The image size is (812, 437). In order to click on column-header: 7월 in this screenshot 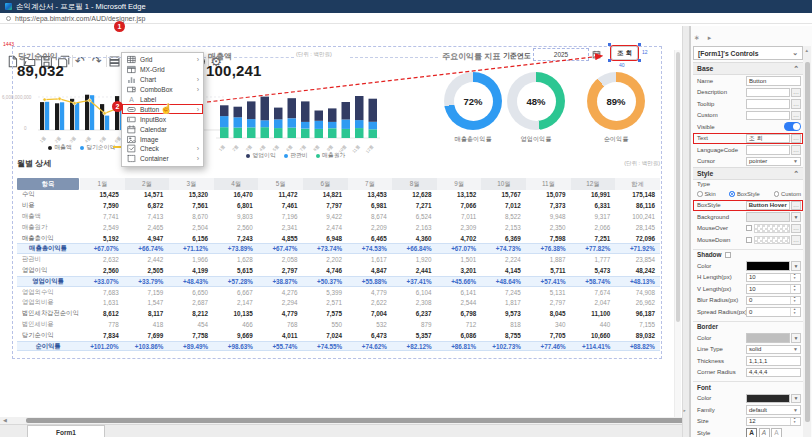, I will do `click(370, 184)`.